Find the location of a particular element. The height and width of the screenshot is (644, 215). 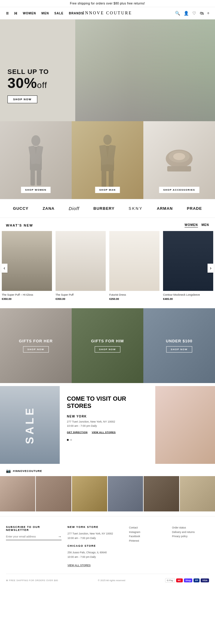

product-price-3: €250.00 is located at coordinates (134, 299).